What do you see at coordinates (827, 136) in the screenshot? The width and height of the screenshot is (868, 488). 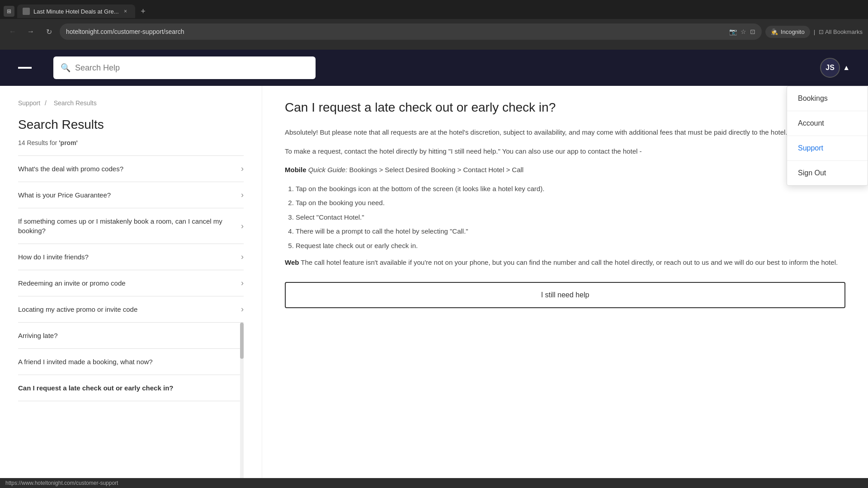 I see `dropdown-menu: Bookings Account Support Sign Out` at bounding box center [827, 136].